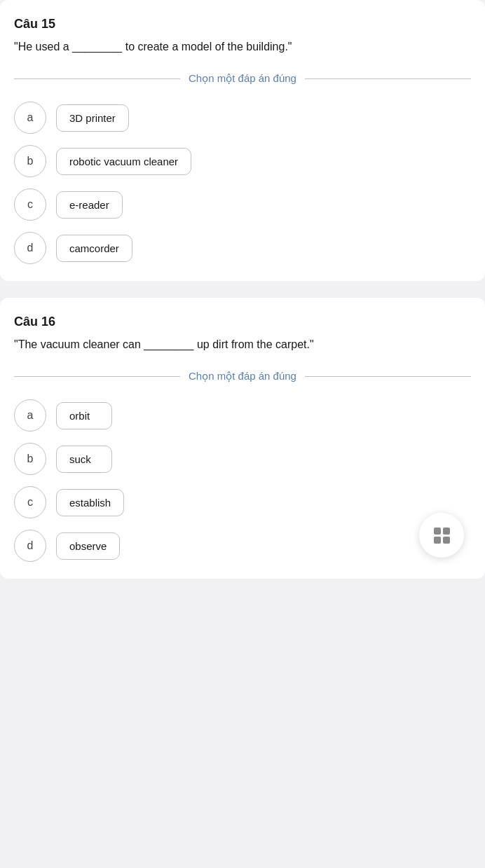 This screenshot has width=485, height=868. Describe the element at coordinates (90, 205) in the screenshot. I see `option-label-15-c: e-reader` at that location.